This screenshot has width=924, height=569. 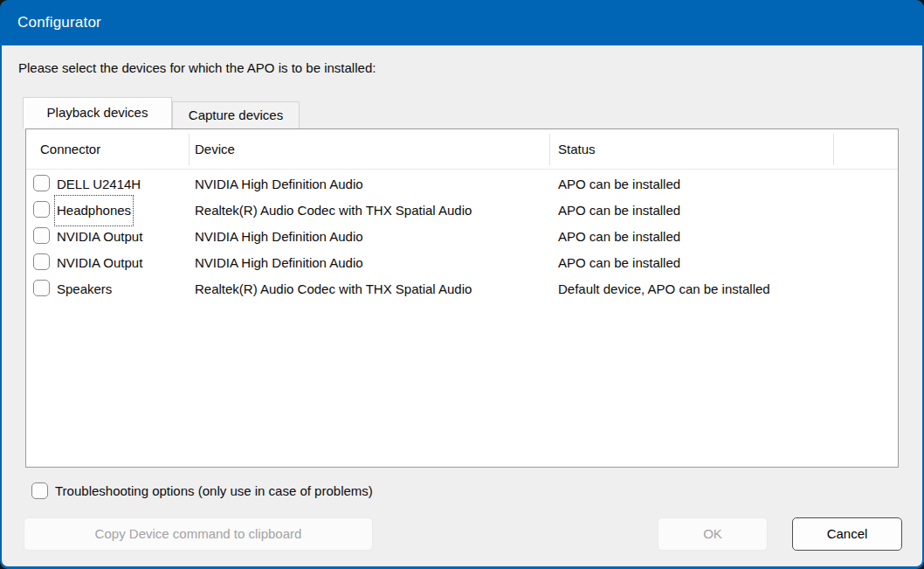 I want to click on cell-connector: Speakers, so click(x=84, y=289).